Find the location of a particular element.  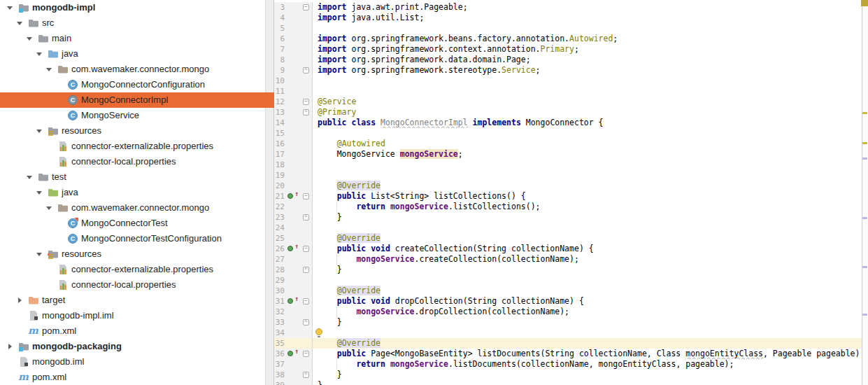

code-line: 16 @Autowired is located at coordinates (571, 144).